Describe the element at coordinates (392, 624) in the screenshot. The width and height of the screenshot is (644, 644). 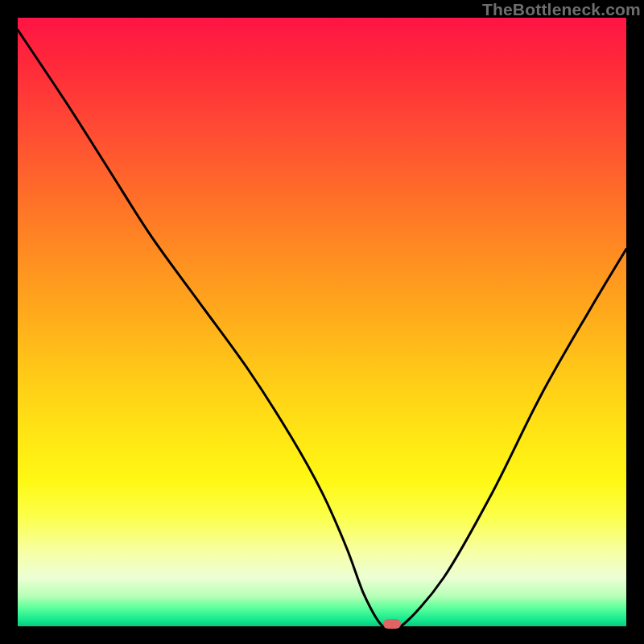
I see `optimal-marker` at that location.